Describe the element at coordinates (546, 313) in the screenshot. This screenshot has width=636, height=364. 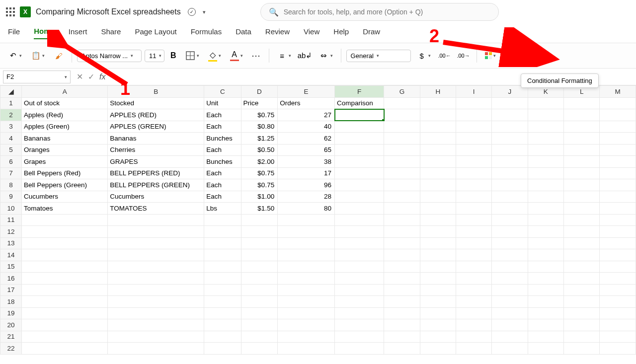
I see `cell-K19` at that location.